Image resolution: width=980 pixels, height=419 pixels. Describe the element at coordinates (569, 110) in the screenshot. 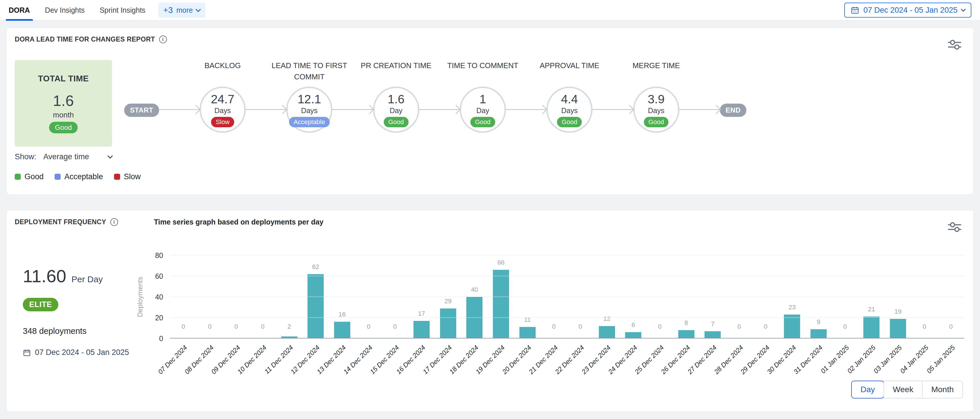

I see `stage-circle: 4.4DaysGood` at that location.